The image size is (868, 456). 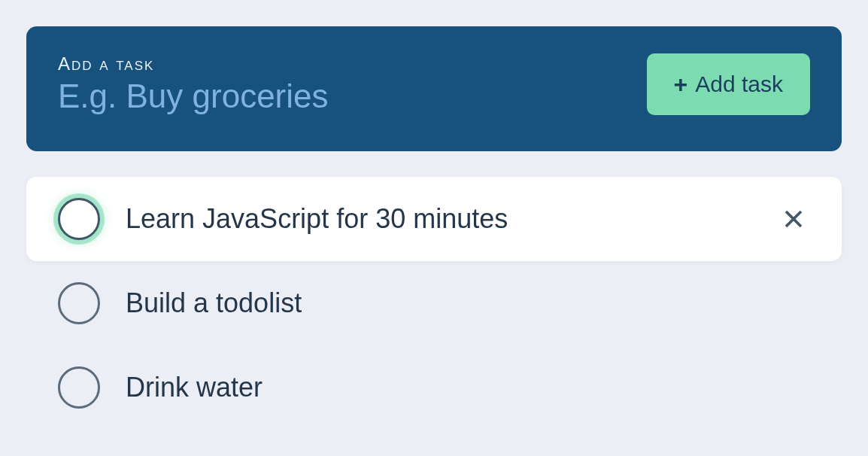 I want to click on add-task-button: + Add task, so click(x=728, y=84).